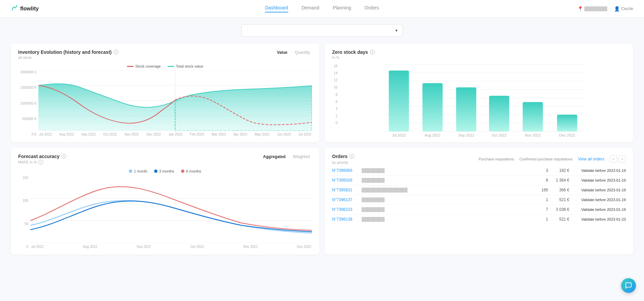  I want to click on orders-info-icon: i, so click(352, 156).